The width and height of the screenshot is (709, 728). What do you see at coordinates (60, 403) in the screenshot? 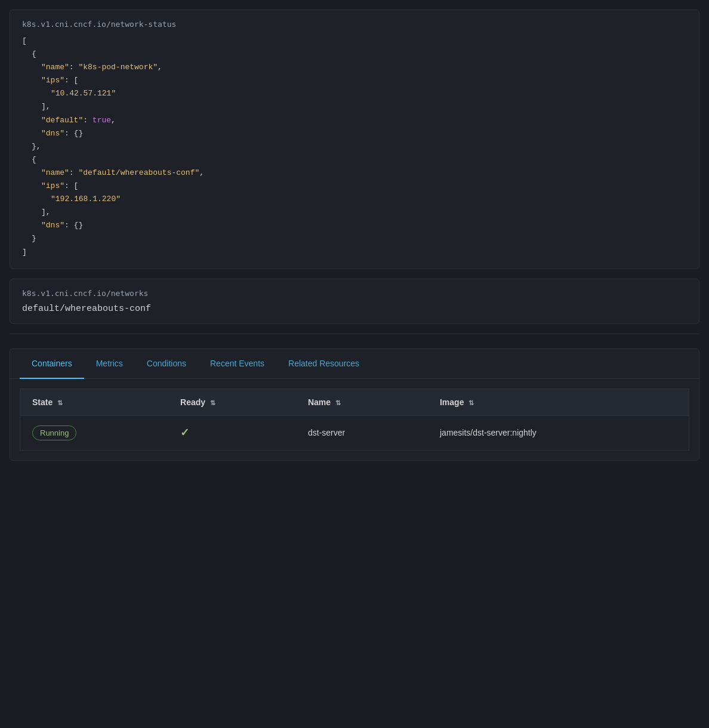
I see `sort-state-icon: ⇅` at bounding box center [60, 403].